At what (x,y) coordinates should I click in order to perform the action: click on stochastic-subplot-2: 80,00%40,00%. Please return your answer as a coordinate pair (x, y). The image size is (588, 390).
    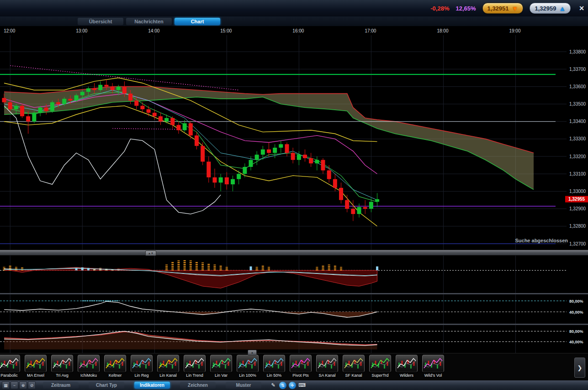
    Looking at the image, I should click on (294, 339).